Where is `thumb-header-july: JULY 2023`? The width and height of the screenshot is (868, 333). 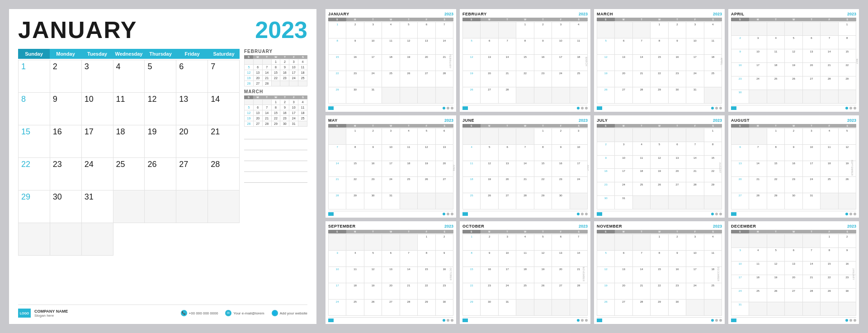
thumb-header-july: JULY 2023 is located at coordinates (659, 120).